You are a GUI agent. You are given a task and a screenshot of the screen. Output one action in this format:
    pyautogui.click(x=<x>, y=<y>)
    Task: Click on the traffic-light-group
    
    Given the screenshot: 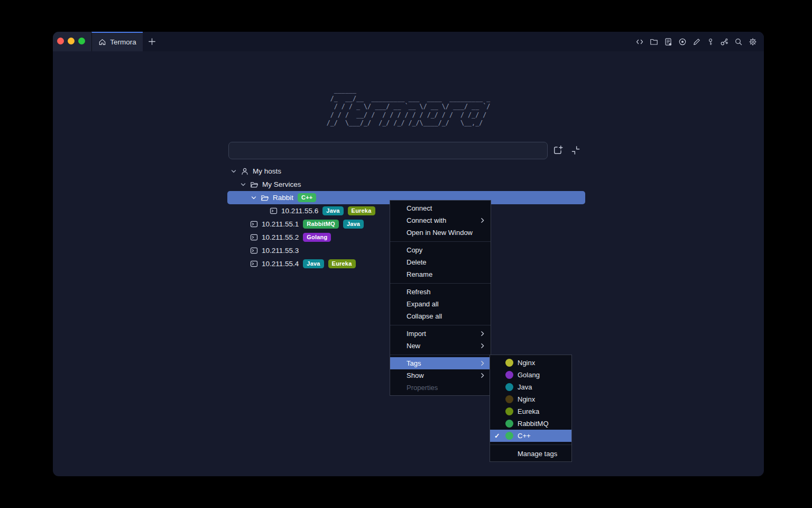 What is the action you would take?
    pyautogui.click(x=72, y=41)
    